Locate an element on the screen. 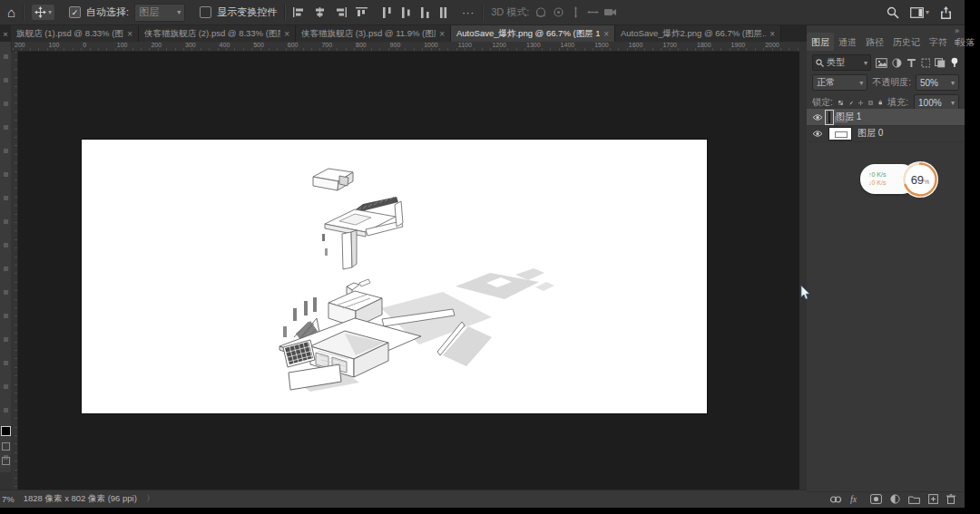  doc-tab-1: 旗舰店 (1).psd @ 8.33% (图层... × is located at coordinates (74, 34).